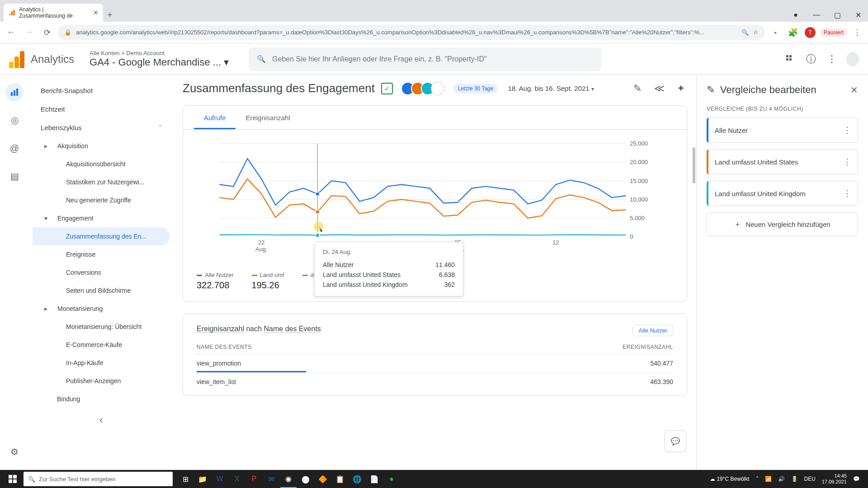 The height and width of the screenshot is (488, 868). What do you see at coordinates (306, 479) in the screenshot?
I see `obs-icon: ⬤` at bounding box center [306, 479].